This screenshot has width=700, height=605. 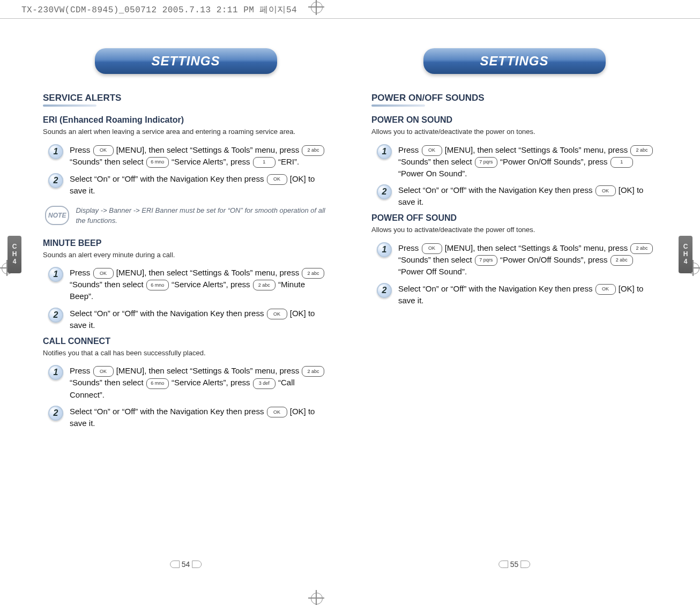 I want to click on page-number-right-value: 55, so click(x=515, y=564).